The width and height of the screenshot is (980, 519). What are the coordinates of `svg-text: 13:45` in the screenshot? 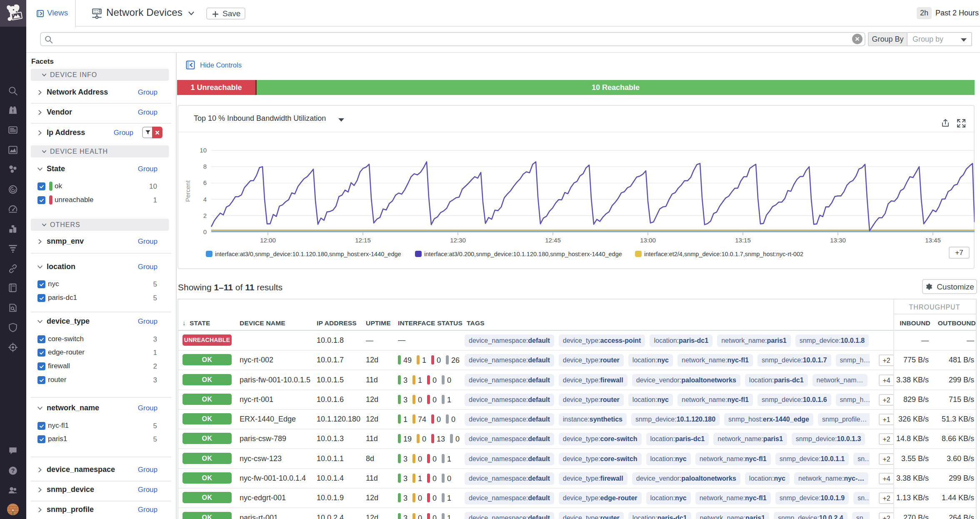 It's located at (933, 240).